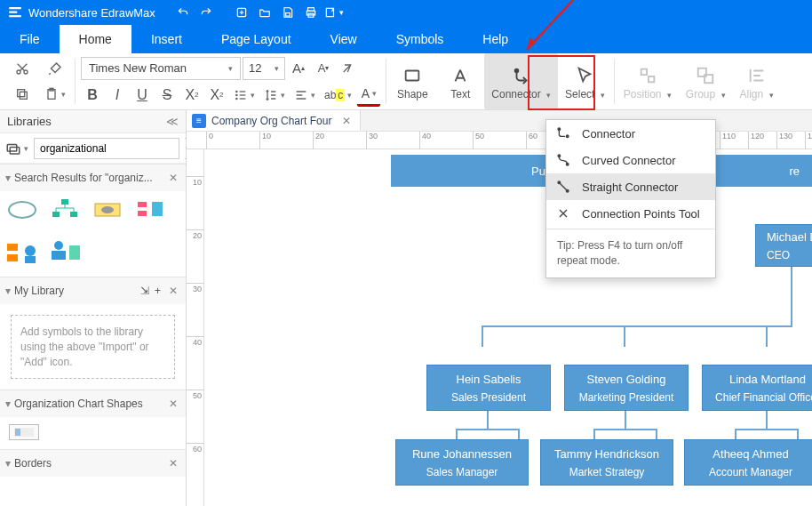 Image resolution: width=812 pixels, height=506 pixels. Describe the element at coordinates (192, 95) in the screenshot. I see `subscript-button: X2` at that location.